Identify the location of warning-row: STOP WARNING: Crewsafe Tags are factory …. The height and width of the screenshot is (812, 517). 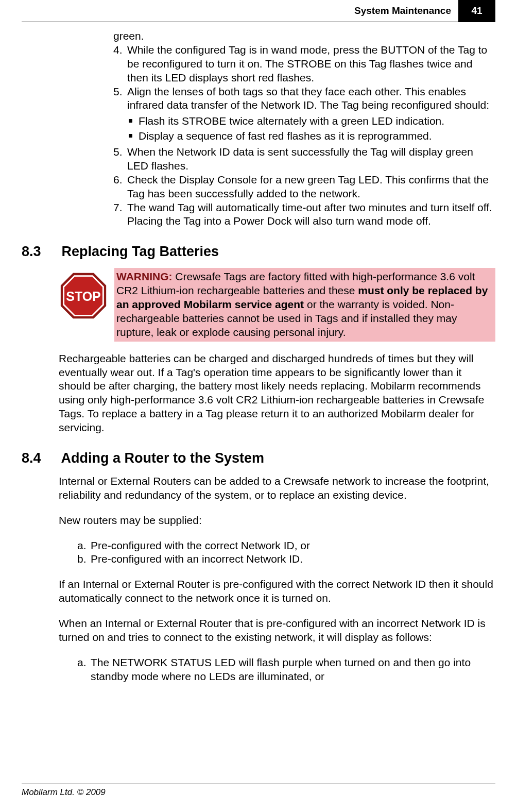
(277, 304).